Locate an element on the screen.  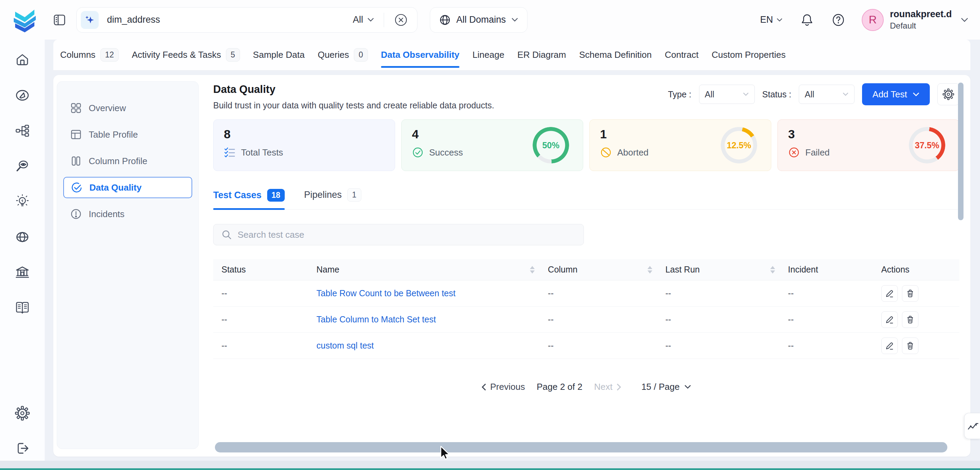
col-last-run: Last Run is located at coordinates (718, 270).